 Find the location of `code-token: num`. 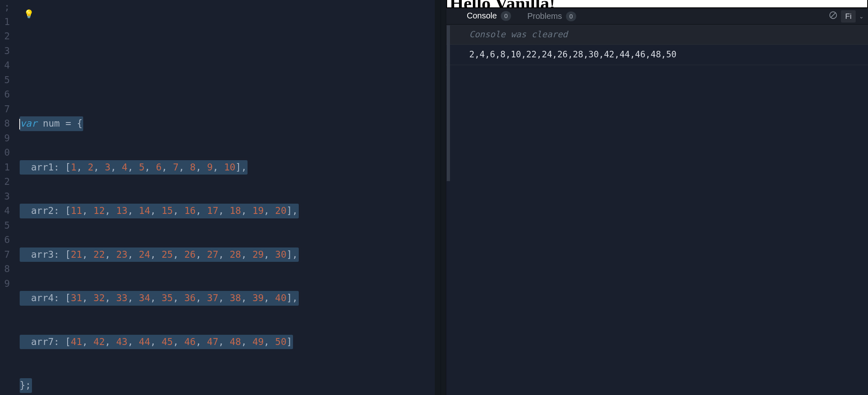

code-token: num is located at coordinates (51, 123).